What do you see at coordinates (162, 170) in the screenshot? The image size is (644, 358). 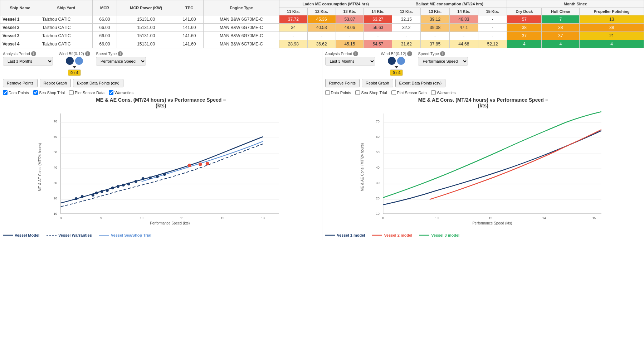 I see `left-vessel-model-line` at bounding box center [162, 170].